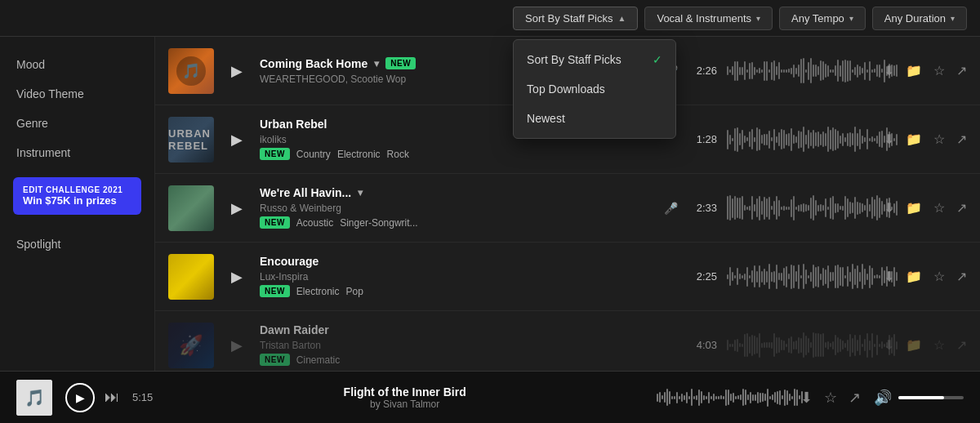 Image resolution: width=980 pixels, height=423 pixels. What do you see at coordinates (595, 118) in the screenshot?
I see `dropdown-item-newest: Newest` at bounding box center [595, 118].